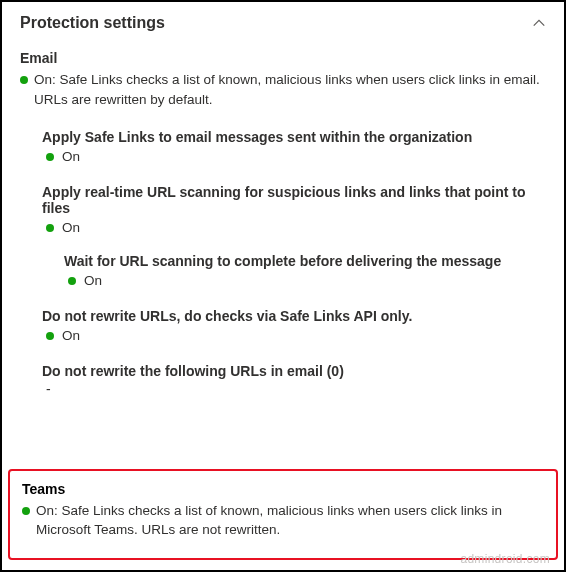  I want to click on setting-apply-internal: Apply Safe Links to email messages sent …, so click(294, 146).